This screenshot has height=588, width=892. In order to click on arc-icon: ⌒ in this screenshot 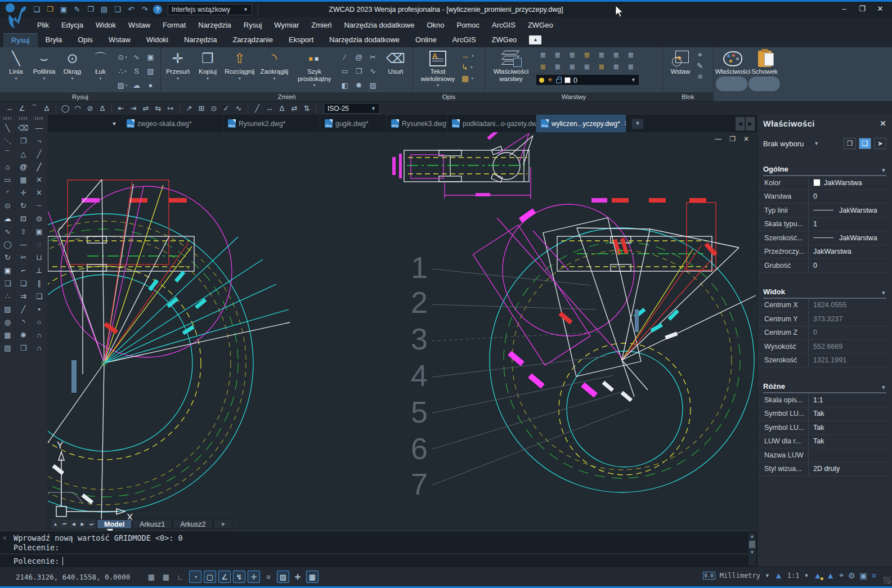, I will do `click(8, 154)`.